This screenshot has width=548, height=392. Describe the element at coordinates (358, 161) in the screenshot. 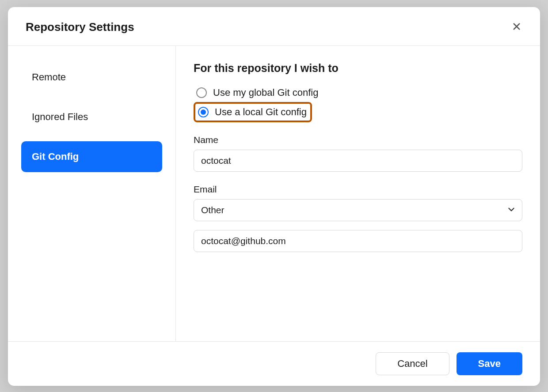

I see `name-input` at that location.